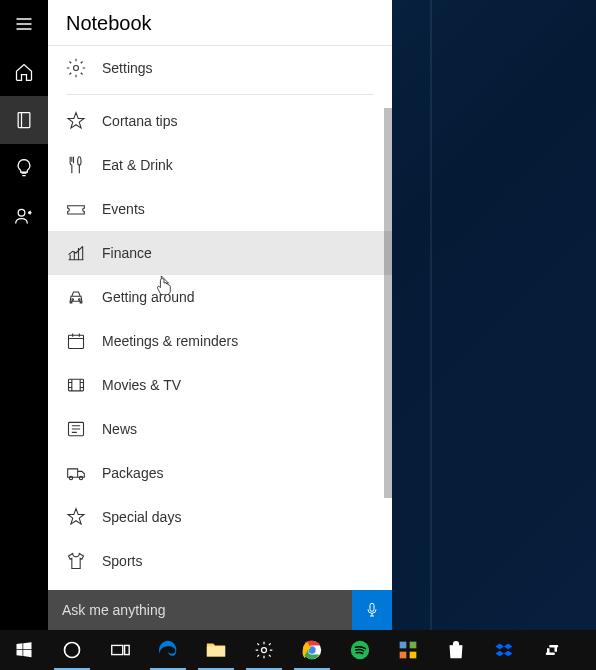 The height and width of the screenshot is (670, 596). What do you see at coordinates (220, 341) in the screenshot?
I see `meetings-item: Meetings & reminders` at bounding box center [220, 341].